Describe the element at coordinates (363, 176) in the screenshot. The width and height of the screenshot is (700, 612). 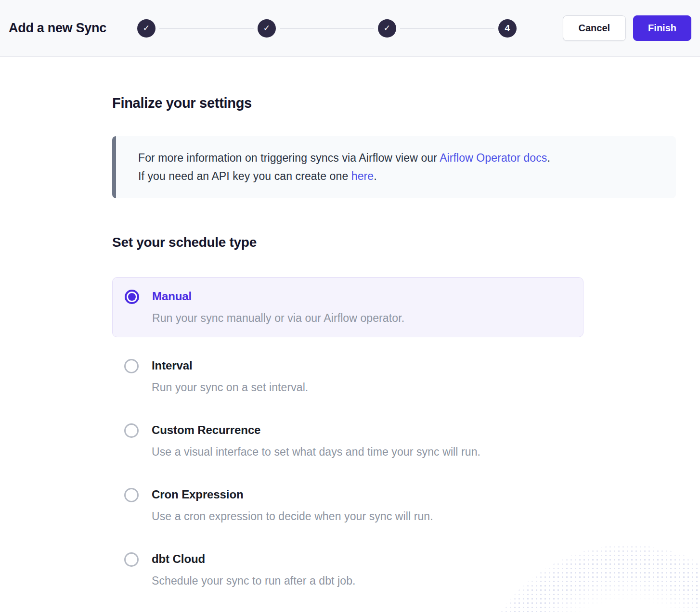
I see `api-key-here-link: here` at that location.